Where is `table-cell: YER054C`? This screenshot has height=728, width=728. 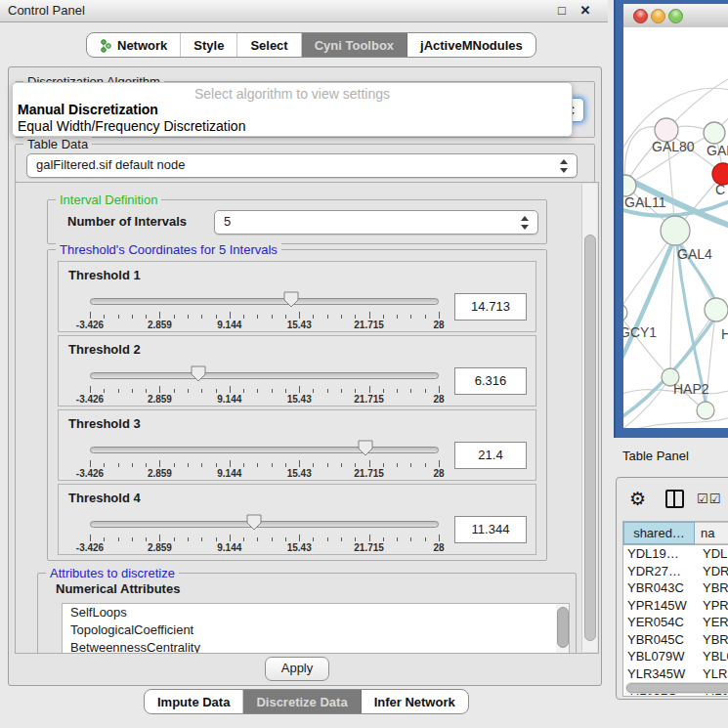
table-cell: YER054C is located at coordinates (661, 622).